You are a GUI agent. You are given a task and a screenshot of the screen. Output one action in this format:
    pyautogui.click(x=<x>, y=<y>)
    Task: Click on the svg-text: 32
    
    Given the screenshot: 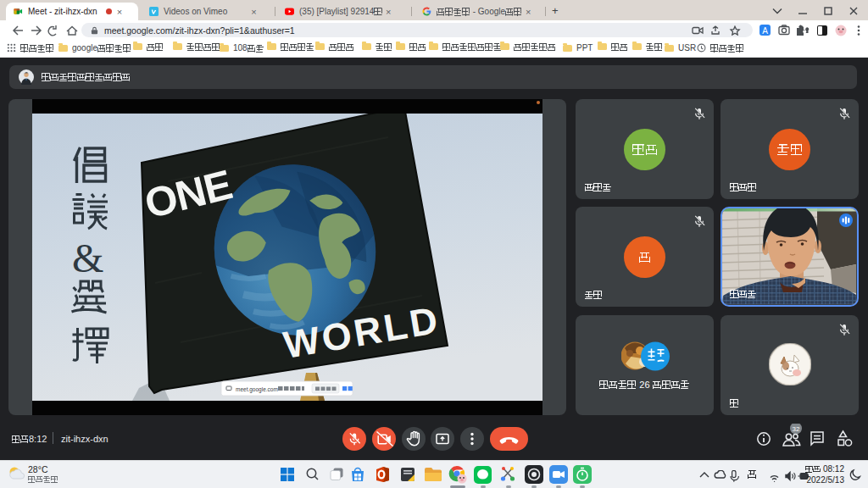 What is the action you would take?
    pyautogui.click(x=797, y=429)
    